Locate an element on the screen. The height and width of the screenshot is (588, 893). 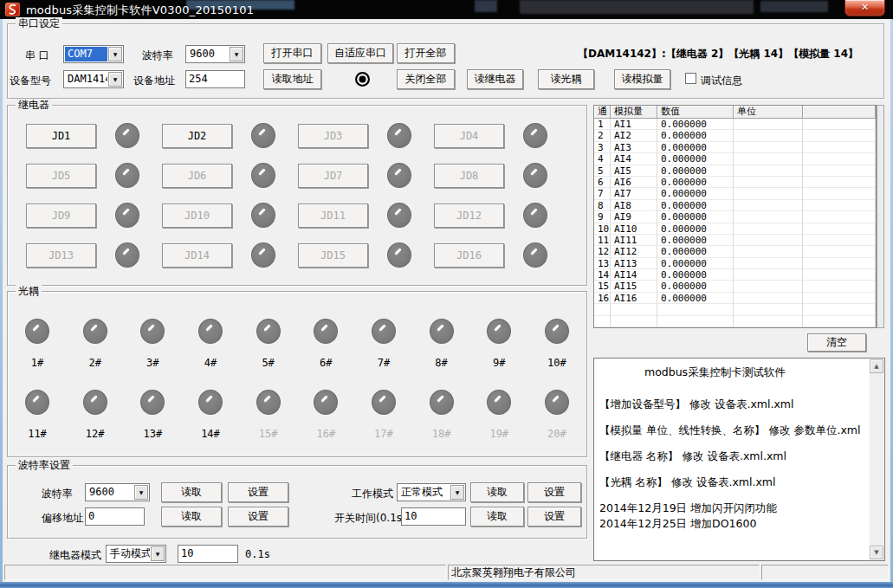
switch-time-set-button: 设置 is located at coordinates (554, 516).